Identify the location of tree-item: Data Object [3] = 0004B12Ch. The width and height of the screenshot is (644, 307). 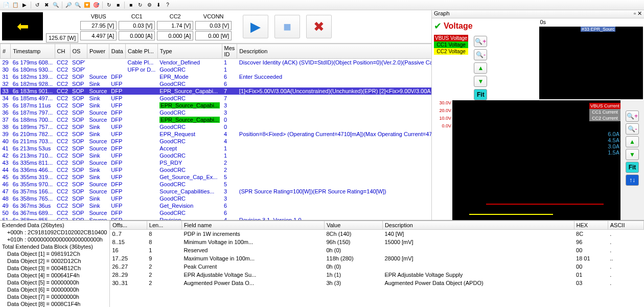
(55, 268).